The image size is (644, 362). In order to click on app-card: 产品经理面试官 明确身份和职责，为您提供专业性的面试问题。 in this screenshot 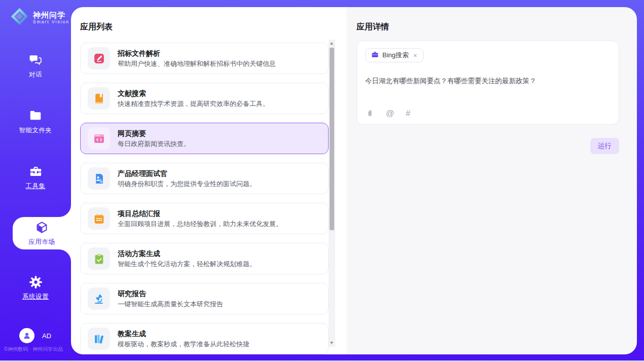, I will do `click(204, 178)`.